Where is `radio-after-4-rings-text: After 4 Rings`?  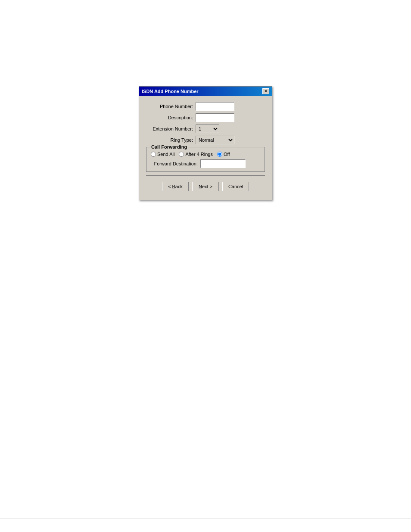
radio-after-4-rings-text: After 4 Rings is located at coordinates (199, 154).